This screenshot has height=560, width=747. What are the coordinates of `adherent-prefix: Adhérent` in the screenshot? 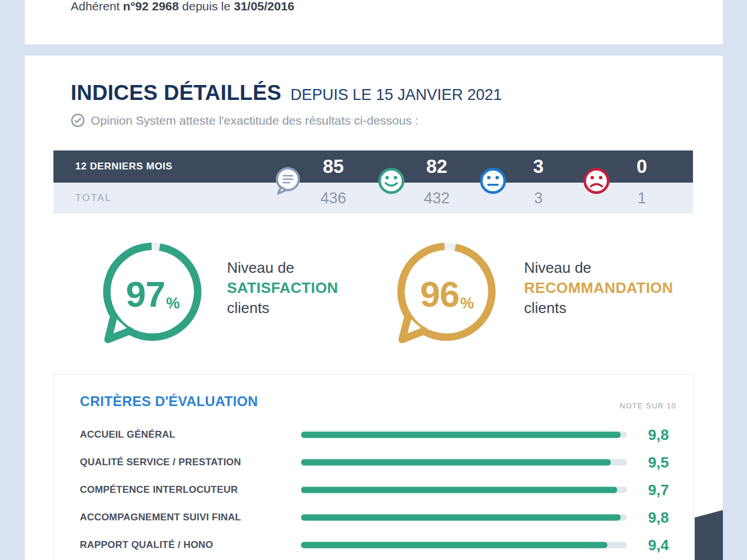 It's located at (97, 6).